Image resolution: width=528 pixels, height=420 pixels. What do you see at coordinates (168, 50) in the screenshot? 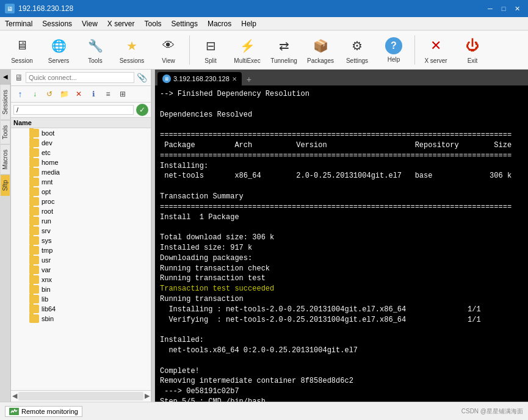
I see `toolbar-view: 👁 View` at bounding box center [168, 50].